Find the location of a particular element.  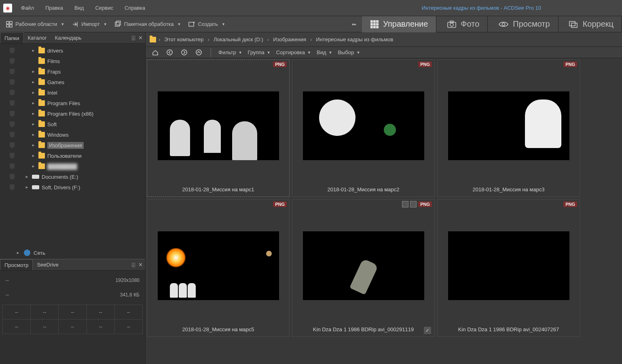

menu-edit: Правка is located at coordinates (54, 8).